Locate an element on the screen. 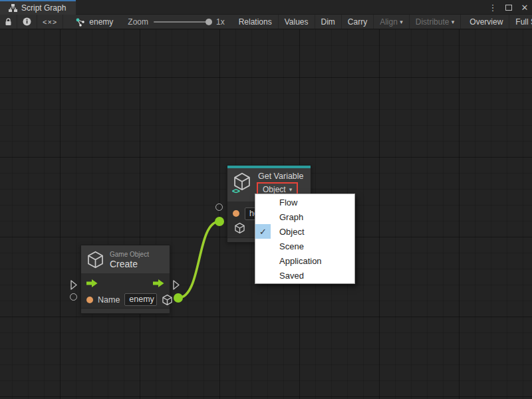 Image resolution: width=532 pixels, height=399 pixels. name-input: enemy is located at coordinates (141, 299).